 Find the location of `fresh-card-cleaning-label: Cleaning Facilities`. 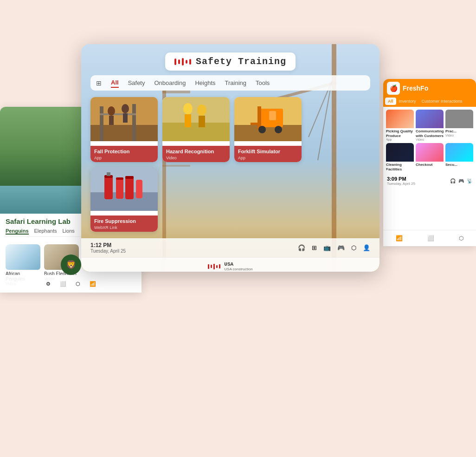

fresh-card-cleaning-label: Cleaning Facilities is located at coordinates (400, 167).